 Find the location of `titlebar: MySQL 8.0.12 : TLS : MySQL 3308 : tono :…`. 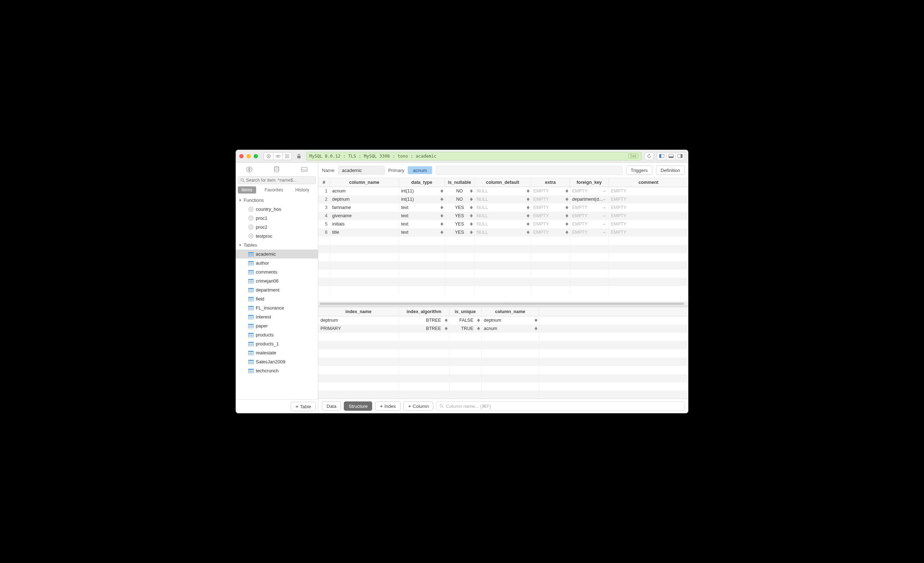

titlebar: MySQL 8.0.12 : TLS : MySQL 3308 : tono :… is located at coordinates (462, 156).